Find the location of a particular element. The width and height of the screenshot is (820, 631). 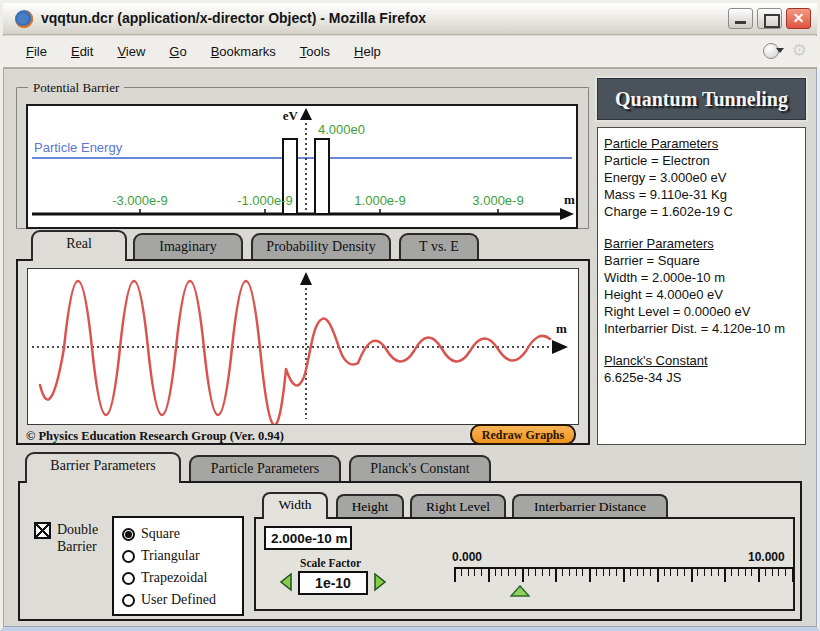

dropdown-arrow-icon is located at coordinates (780, 50).